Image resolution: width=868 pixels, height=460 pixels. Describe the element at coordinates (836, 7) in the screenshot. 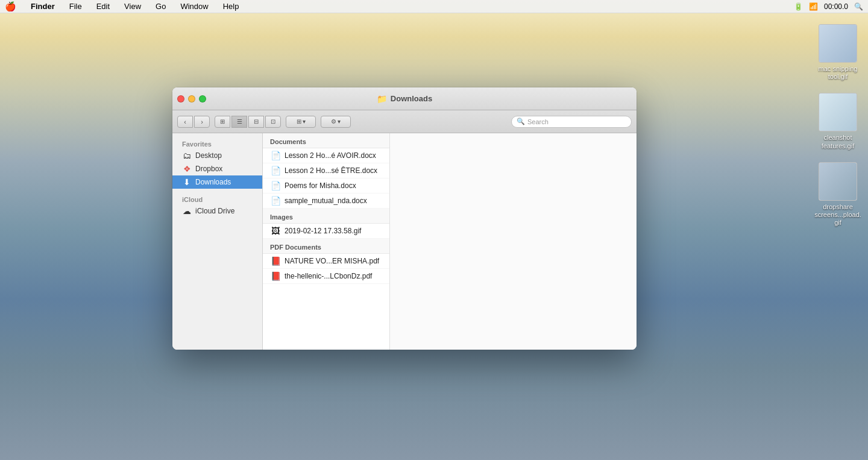

I see `menubar-time: 00:00.0` at that location.